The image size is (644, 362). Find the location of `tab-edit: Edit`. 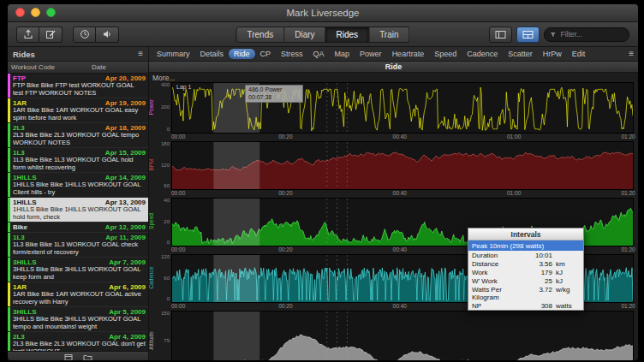

tab-edit: Edit is located at coordinates (579, 54).